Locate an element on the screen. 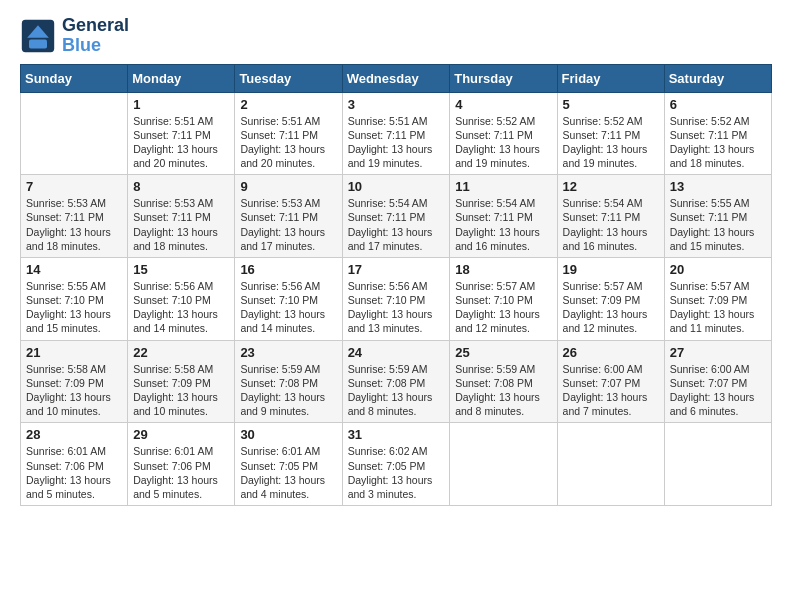 The image size is (792, 612). calendar-day-cell: 16Sunrise: 5:56 AMSunset: 7:10 PMDayligh… is located at coordinates (288, 298).